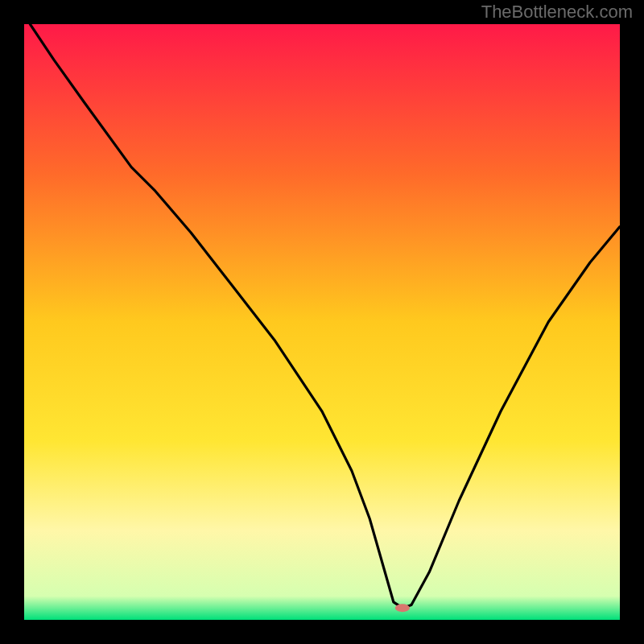  I want to click on watermark-text: TheBottleneck.com, so click(557, 12).